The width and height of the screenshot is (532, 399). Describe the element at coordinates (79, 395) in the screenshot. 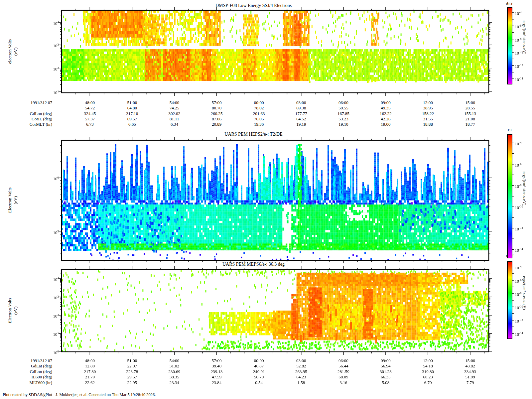

I see `plot-credit-footer: Plot created by SDDAS/gPlot - J. Mukherj…` at that location.